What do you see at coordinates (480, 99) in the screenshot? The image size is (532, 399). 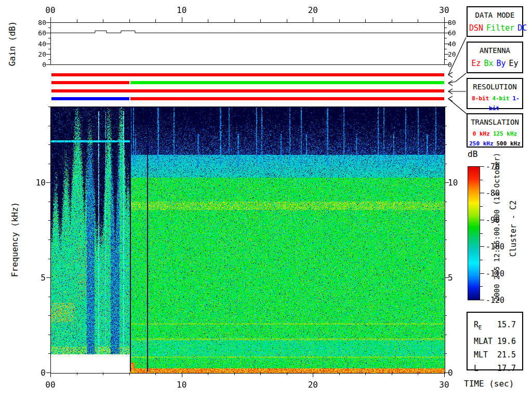 I see `legend-item-8-bit: 8-bit` at bounding box center [480, 99].